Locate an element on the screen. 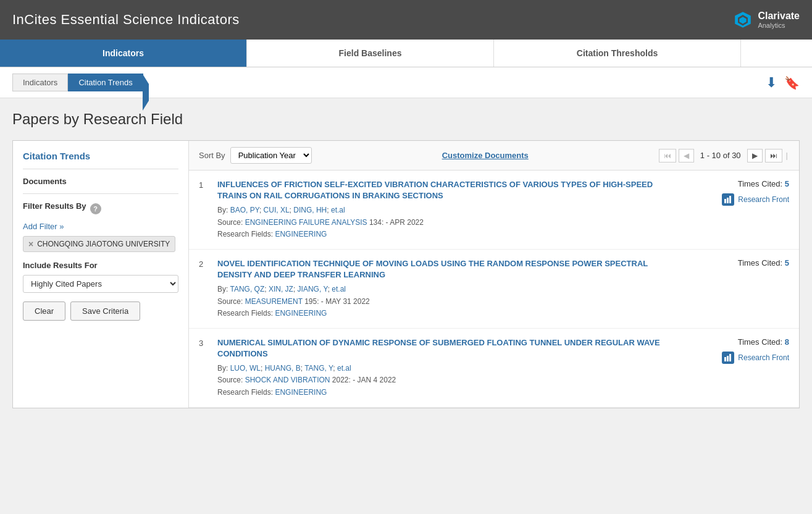 The width and height of the screenshot is (812, 514). author-link: HUANG, B is located at coordinates (283, 368).